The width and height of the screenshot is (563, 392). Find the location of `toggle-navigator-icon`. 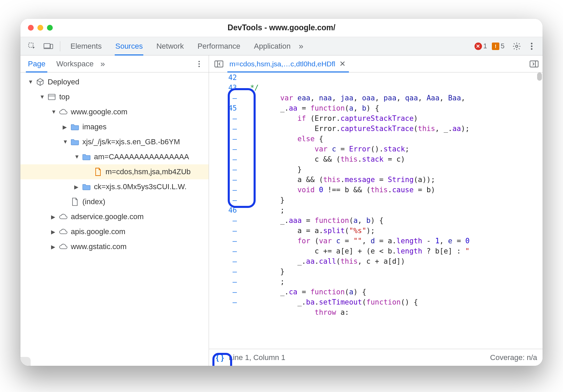

toggle-navigator-icon is located at coordinates (219, 64).